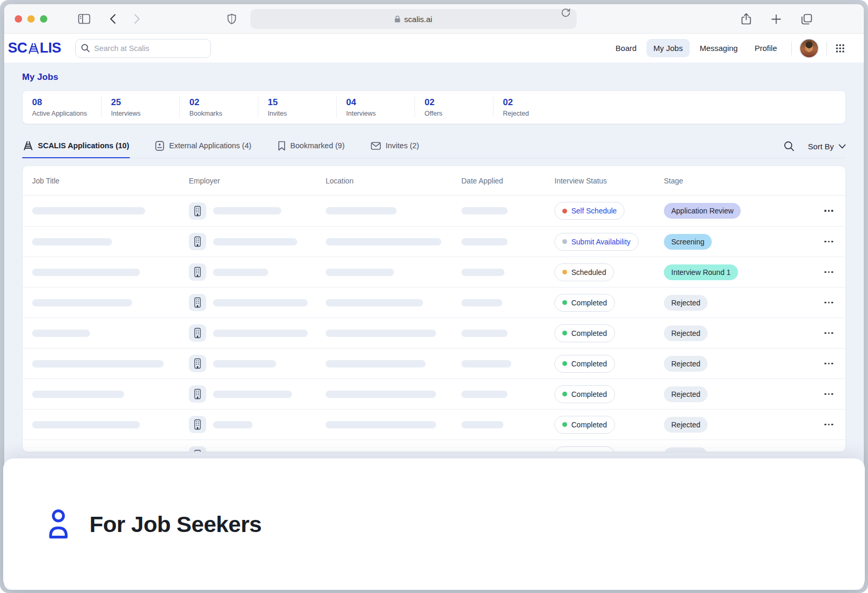  I want to click on search-input, so click(149, 48).